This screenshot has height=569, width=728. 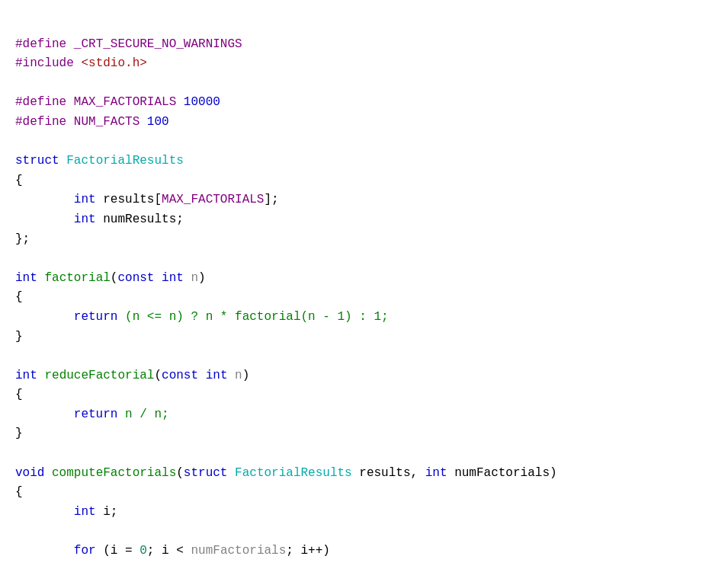 What do you see at coordinates (66, 512) in the screenshot?
I see `compute-factorials-int-i: int i;` at bounding box center [66, 512].